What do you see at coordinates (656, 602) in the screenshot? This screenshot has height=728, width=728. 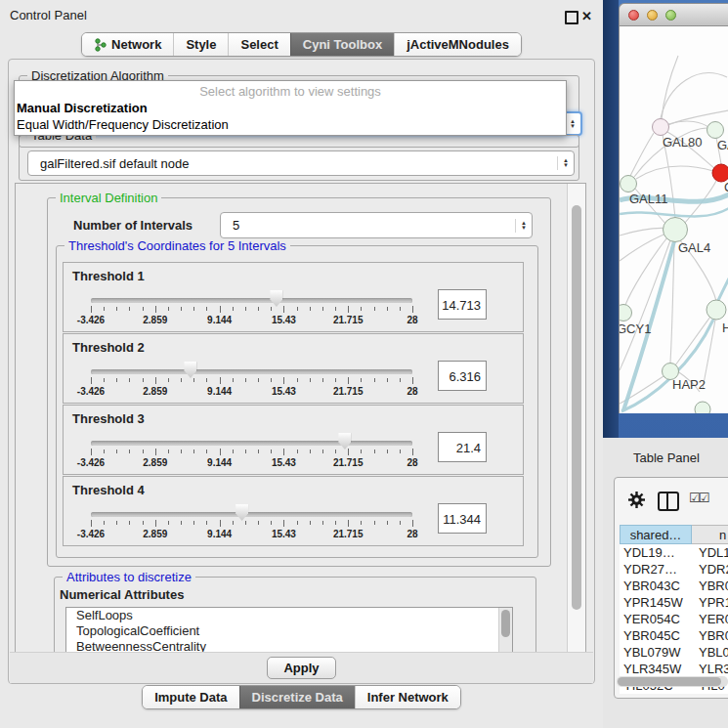 I see `cell-shared-name: YPR145W` at bounding box center [656, 602].